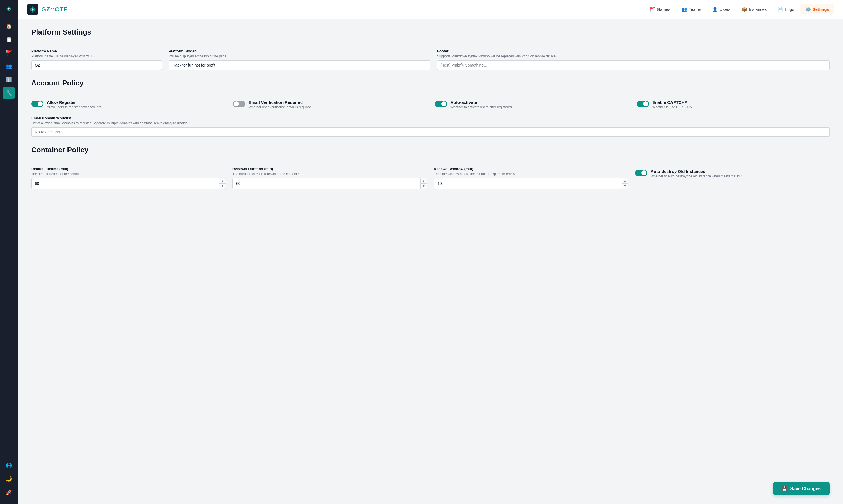 This screenshot has height=504, width=843. I want to click on domain-whitelist-label: Email Domain Whitelist, so click(430, 118).